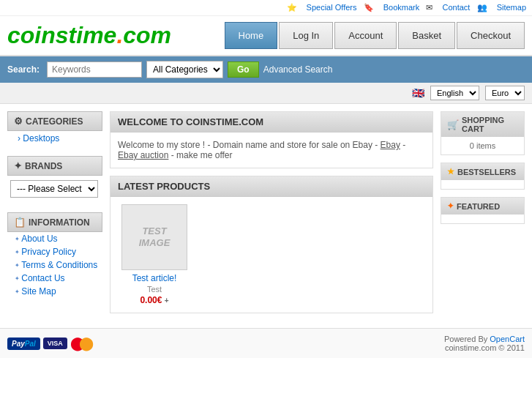 This screenshot has width=532, height=399. What do you see at coordinates (391, 145) in the screenshot?
I see `ebay-link: Ebay` at bounding box center [391, 145].